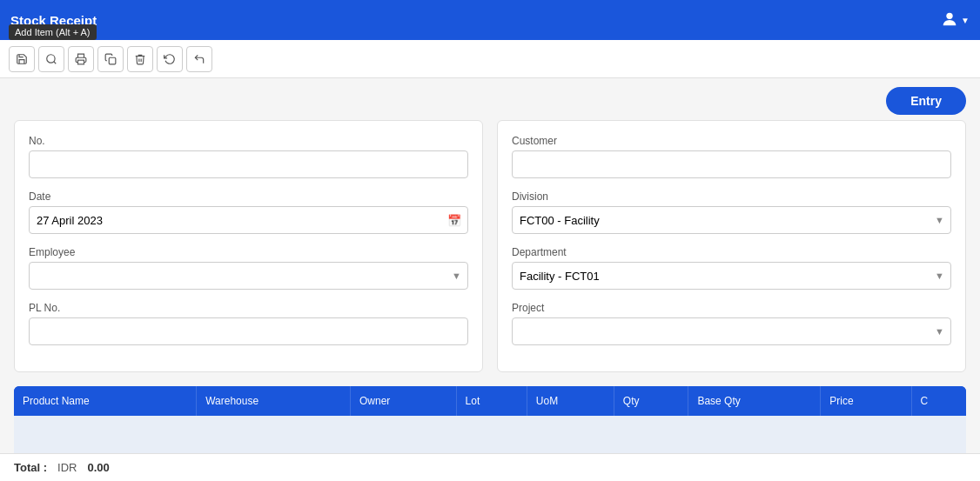 This screenshot has height=481, width=980. What do you see at coordinates (454, 221) in the screenshot?
I see `calendar-icon: 📅` at bounding box center [454, 221].